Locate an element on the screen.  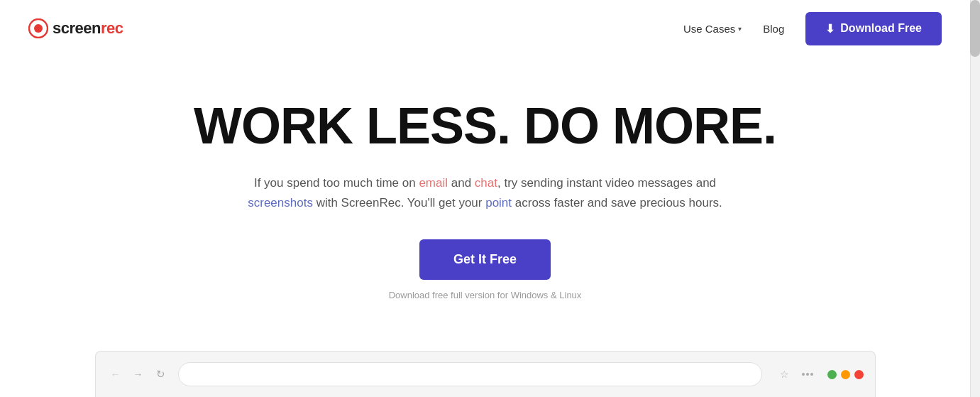
navbar: screenrec Use Cases ▾ Blog ⬇ Download Fr… is located at coordinates (485, 28).